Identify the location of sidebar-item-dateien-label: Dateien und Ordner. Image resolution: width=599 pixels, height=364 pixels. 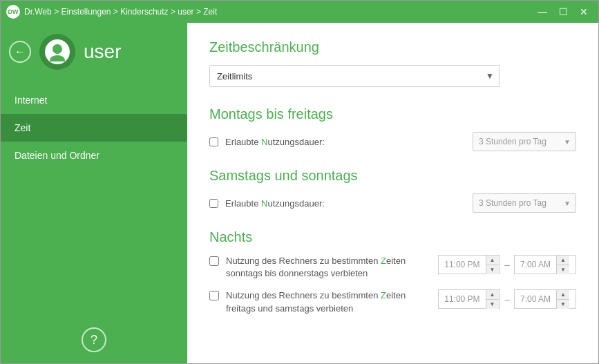
(57, 155).